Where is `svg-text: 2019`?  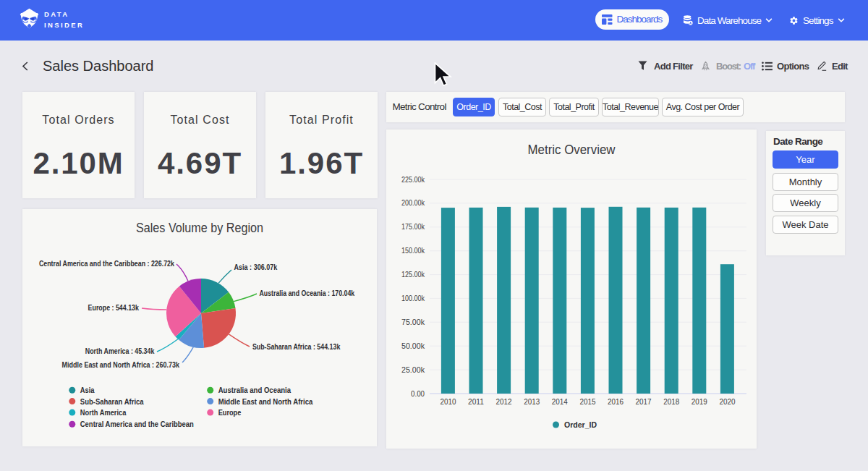 svg-text: 2019 is located at coordinates (699, 402).